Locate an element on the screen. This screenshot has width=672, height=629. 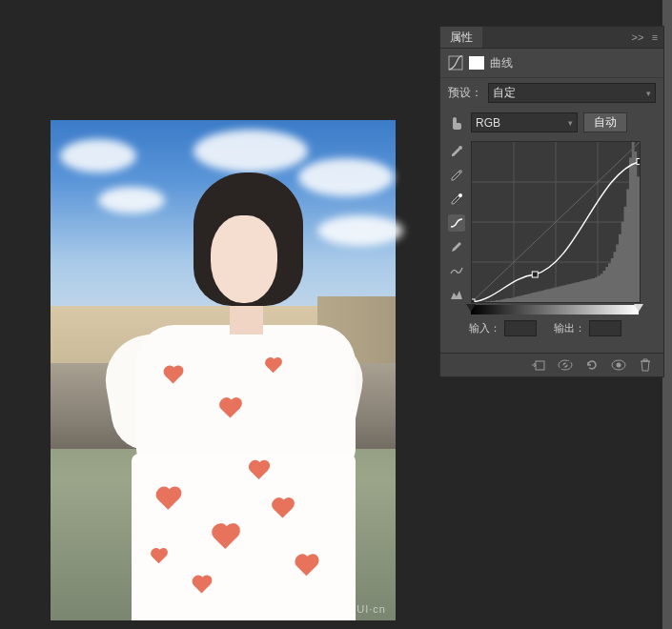
curves-graph is located at coordinates (556, 222).